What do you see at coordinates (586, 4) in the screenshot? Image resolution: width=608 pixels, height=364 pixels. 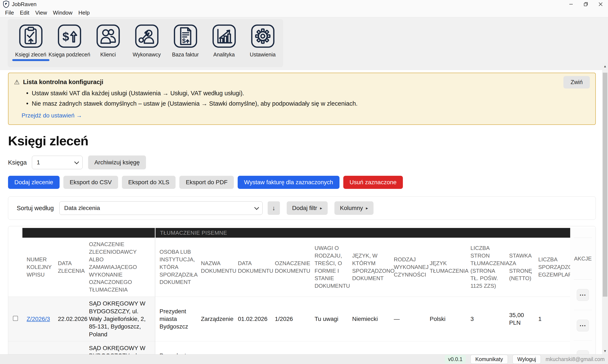 I see `window-controls` at bounding box center [586, 4].